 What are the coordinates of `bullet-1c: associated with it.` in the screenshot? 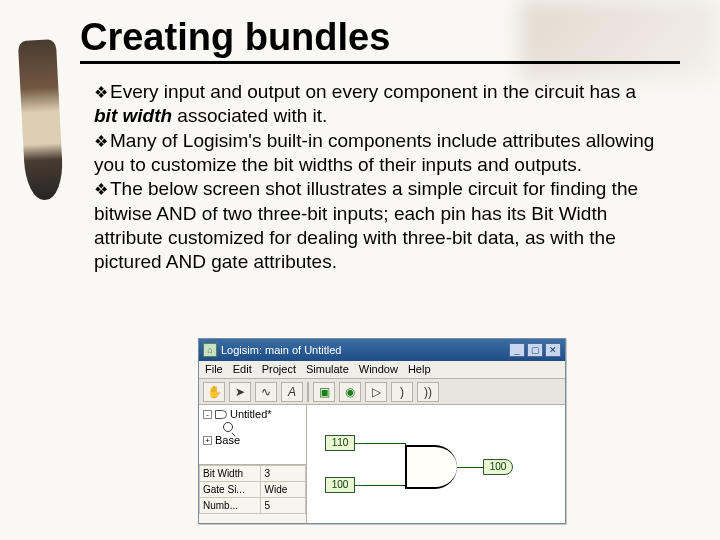 It's located at (250, 116).